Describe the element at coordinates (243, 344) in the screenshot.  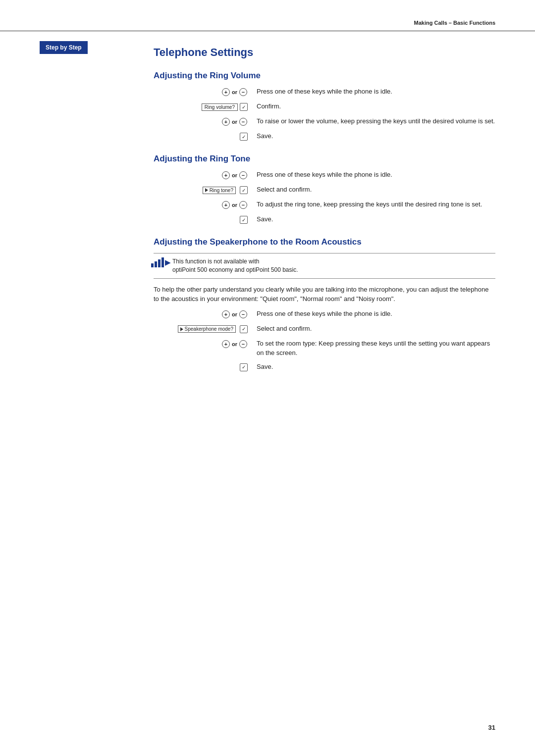
I see `minus-key-sp3: −` at that location.